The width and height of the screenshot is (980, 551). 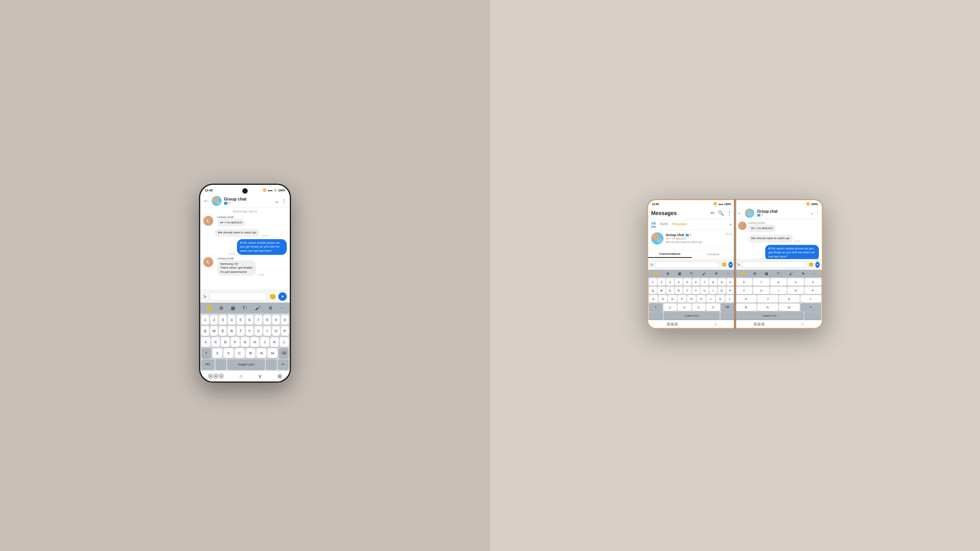 What do you see at coordinates (223, 320) in the screenshot?
I see `key-3: 3` at bounding box center [223, 320].